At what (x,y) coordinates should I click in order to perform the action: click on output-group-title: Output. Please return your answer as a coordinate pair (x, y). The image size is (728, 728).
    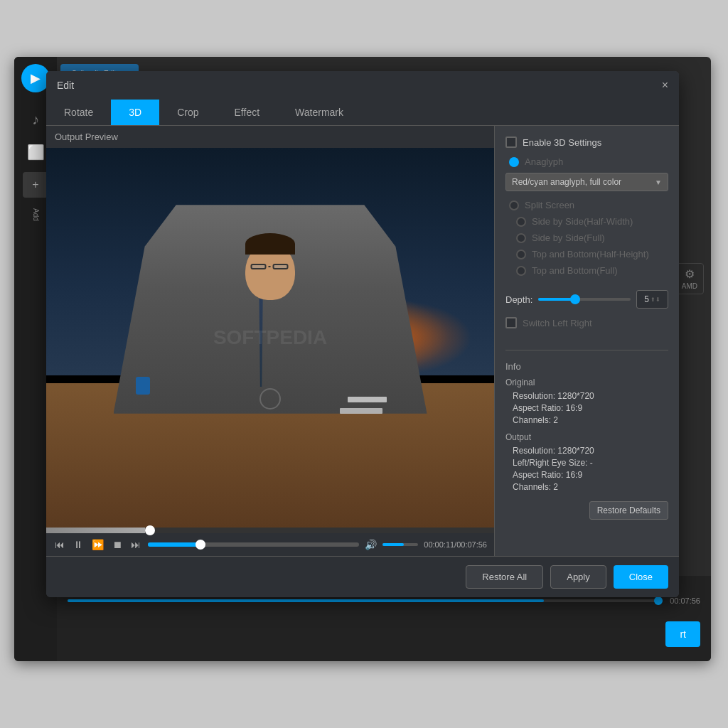
    Looking at the image, I should click on (587, 437).